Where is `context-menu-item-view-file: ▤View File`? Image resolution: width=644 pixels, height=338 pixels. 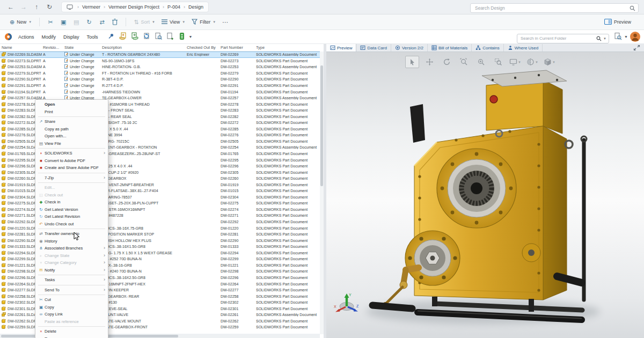
context-menu-item-view-file: ▤View File is located at coordinates (72, 144).